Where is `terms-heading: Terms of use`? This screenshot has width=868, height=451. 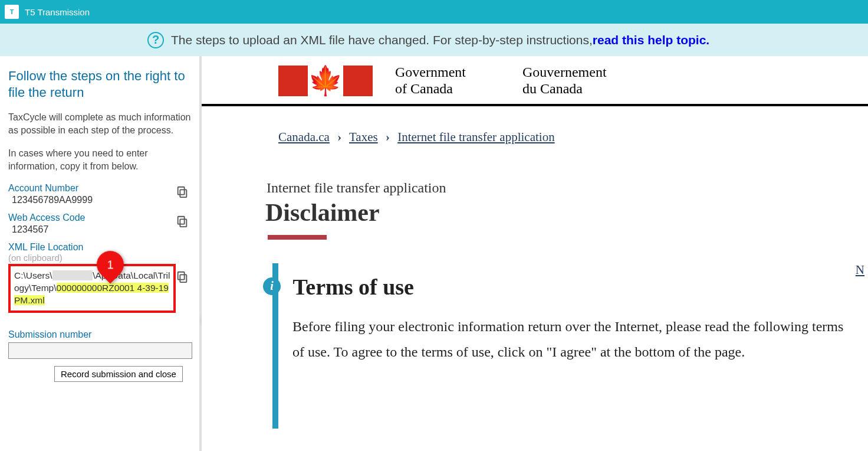 terms-heading: Terms of use is located at coordinates (353, 287).